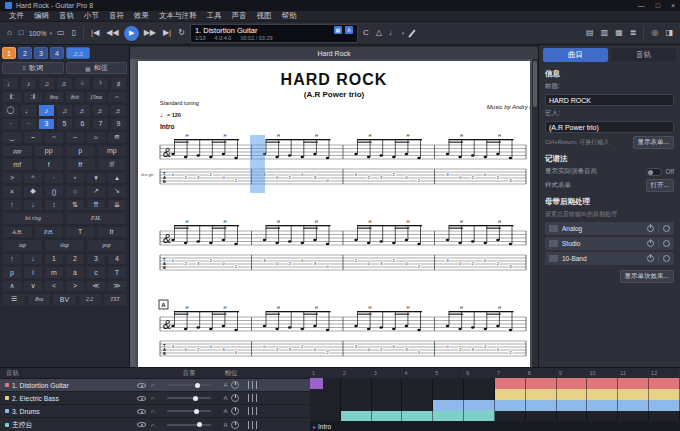 The image size is (680, 431). What do you see at coordinates (654, 33) in the screenshot?
I see `tuner-icon: ◎` at bounding box center [654, 33].